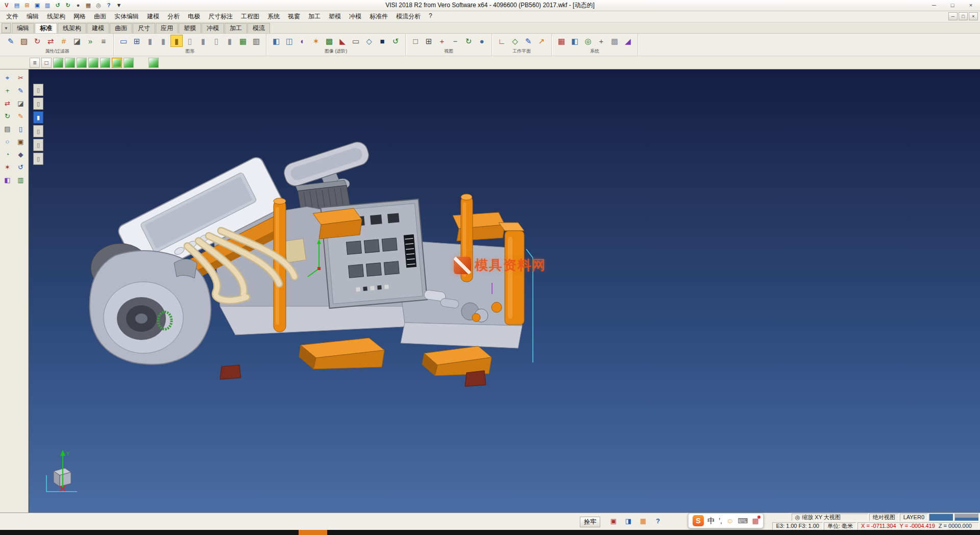  Describe the element at coordinates (154, 63) in the screenshot. I see `view-cube-dynamic-icon` at that location.